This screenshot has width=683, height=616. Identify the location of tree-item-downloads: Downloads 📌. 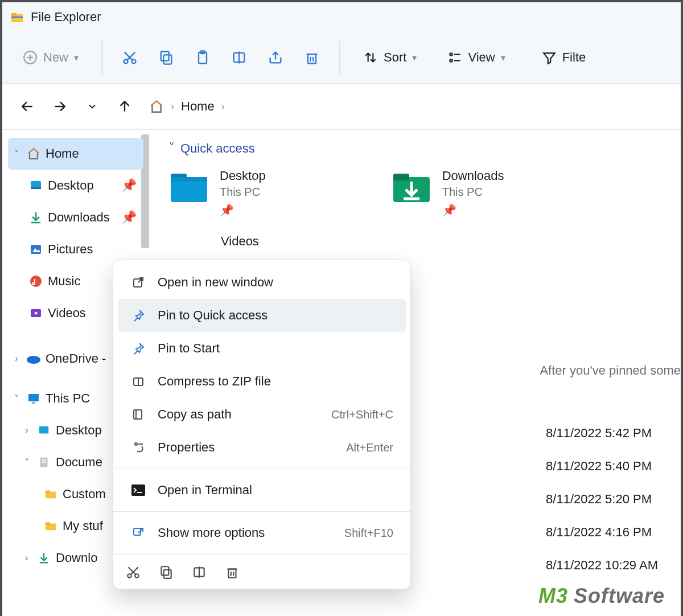
(76, 217).